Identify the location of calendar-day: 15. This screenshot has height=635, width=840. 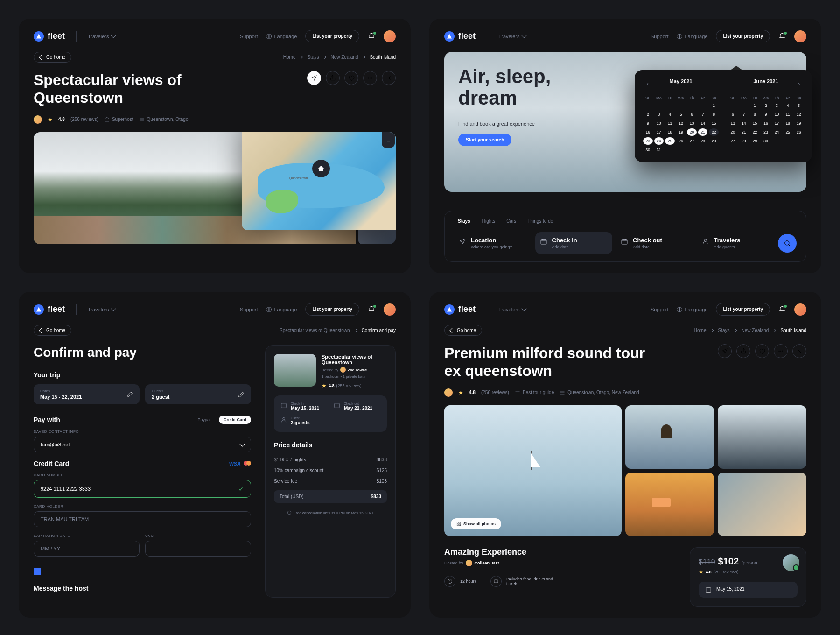
(755, 123).